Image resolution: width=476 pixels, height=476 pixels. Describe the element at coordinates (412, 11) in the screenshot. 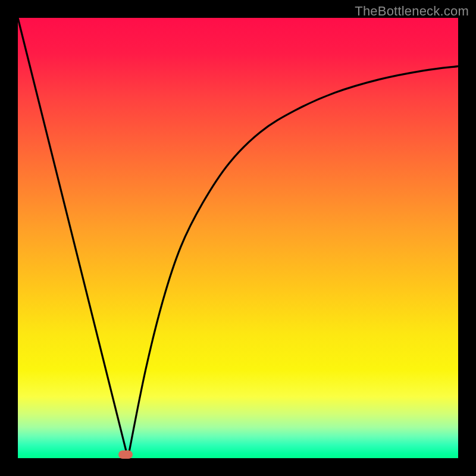

I see `attribution-text: TheBottleneck.com` at that location.